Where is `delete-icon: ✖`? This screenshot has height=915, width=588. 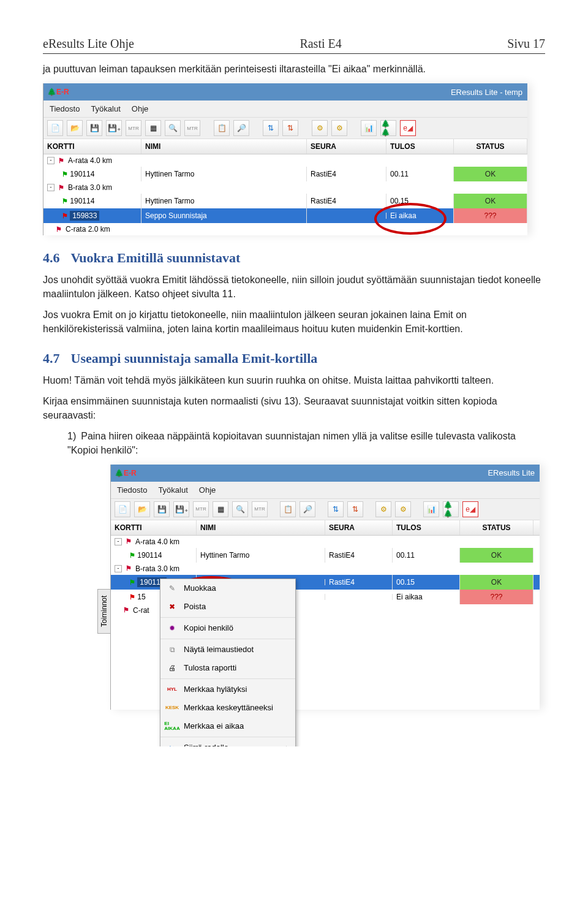 delete-icon: ✖ is located at coordinates (172, 607).